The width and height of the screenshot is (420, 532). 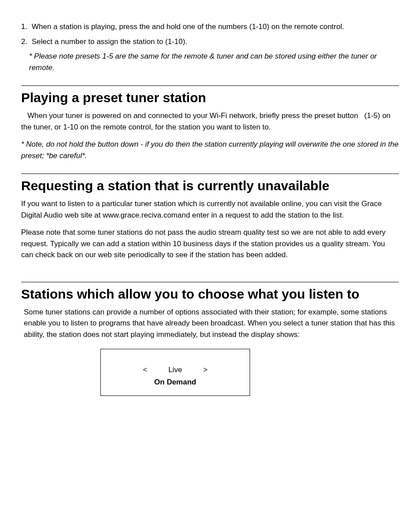 I want to click on section-heading-stations-choose: Stations which allow you to choose what …, so click(x=210, y=294).